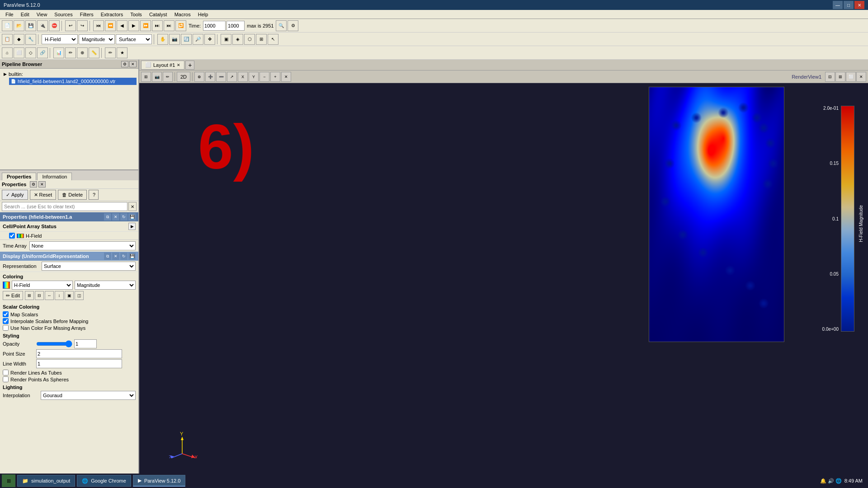 Image resolution: width=868 pixels, height=488 pixels. Describe the element at coordinates (54, 344) in the screenshot. I see `opacity-slider` at that location.